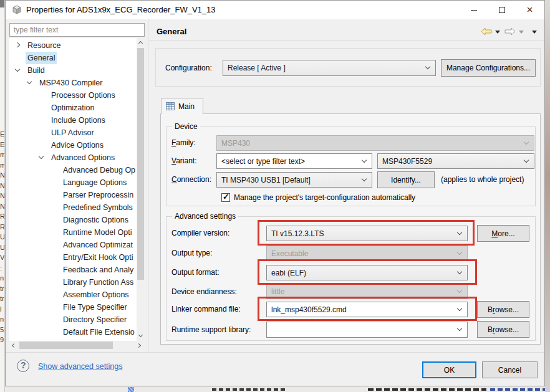 The height and width of the screenshot is (392, 550). Describe the element at coordinates (72, 108) in the screenshot. I see `tree-item-label: Optimization` at that location.